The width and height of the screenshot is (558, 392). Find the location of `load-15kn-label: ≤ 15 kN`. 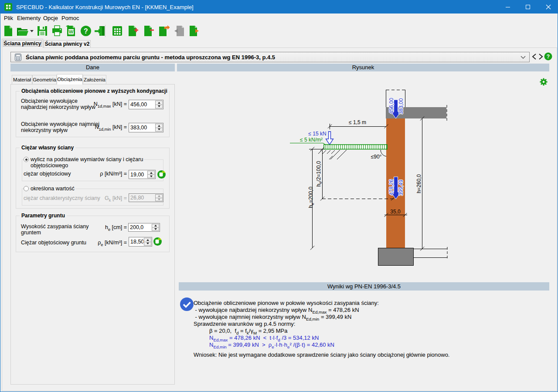

load-15kn-label: ≤ 15 kN is located at coordinates (317, 134).